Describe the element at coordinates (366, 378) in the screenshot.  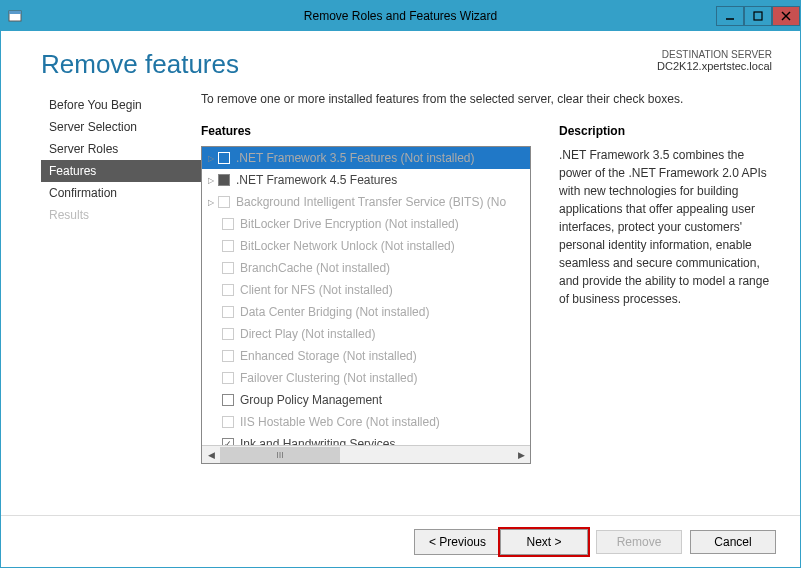
I see `feature-row: Failover Clustering (Not installed)` at that location.